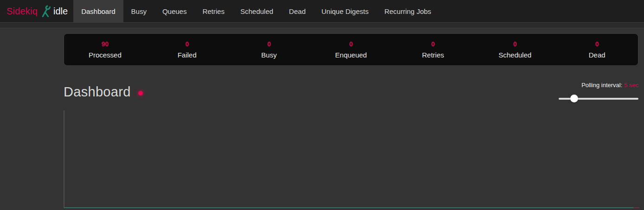 The width and height of the screenshot is (644, 210). I want to click on stat-label: Dead, so click(597, 55).